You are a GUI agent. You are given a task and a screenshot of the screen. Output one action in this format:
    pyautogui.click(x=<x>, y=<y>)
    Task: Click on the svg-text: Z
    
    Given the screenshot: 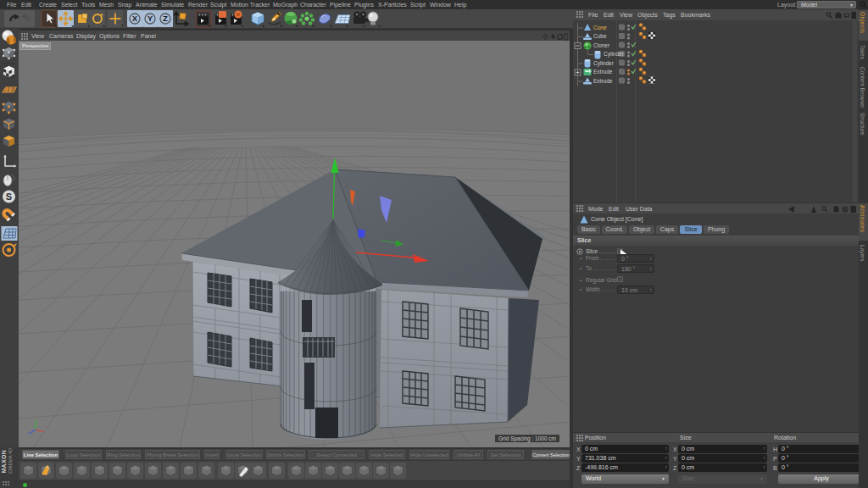 What is the action you would take?
    pyautogui.click(x=165, y=19)
    